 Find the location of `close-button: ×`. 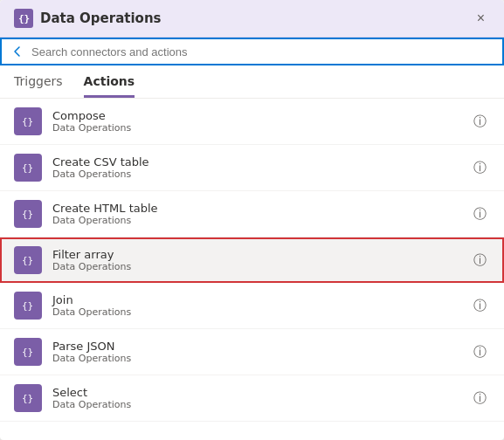

close-button: × is located at coordinates (480, 18).